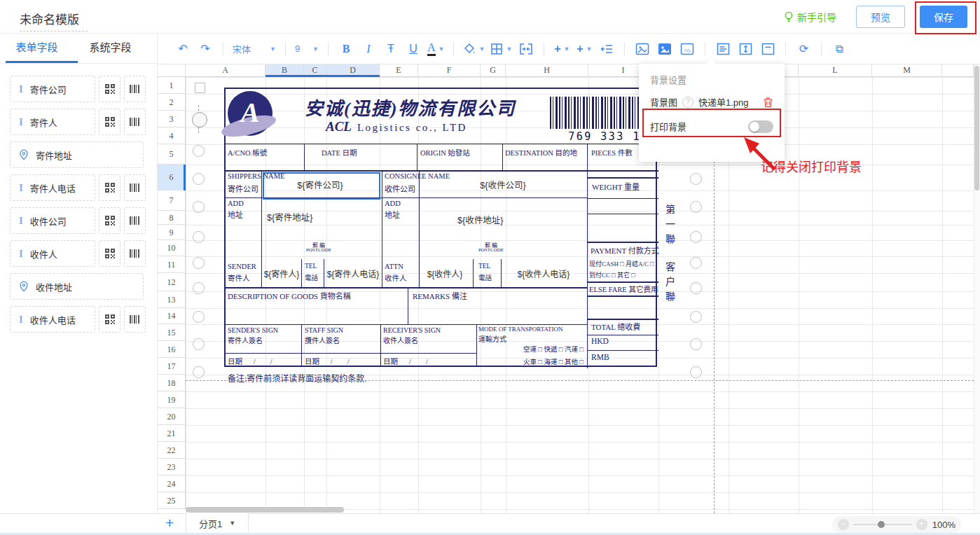 The width and height of the screenshot is (980, 535). Describe the element at coordinates (134, 188) in the screenshot. I see `barcode-button-sender-phone` at that location.